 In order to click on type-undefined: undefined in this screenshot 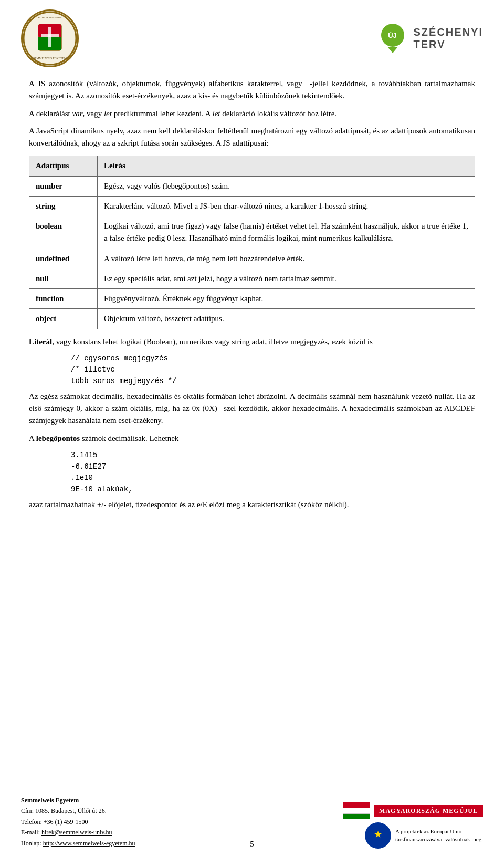, I will do `click(64, 259)`.